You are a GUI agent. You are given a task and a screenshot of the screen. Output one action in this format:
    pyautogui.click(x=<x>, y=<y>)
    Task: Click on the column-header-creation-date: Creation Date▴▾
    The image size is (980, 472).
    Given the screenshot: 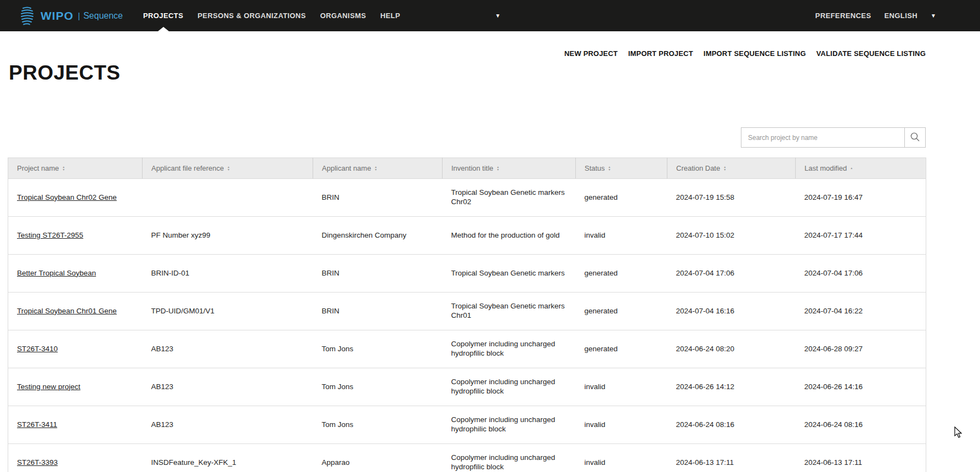 What is the action you would take?
    pyautogui.click(x=732, y=168)
    